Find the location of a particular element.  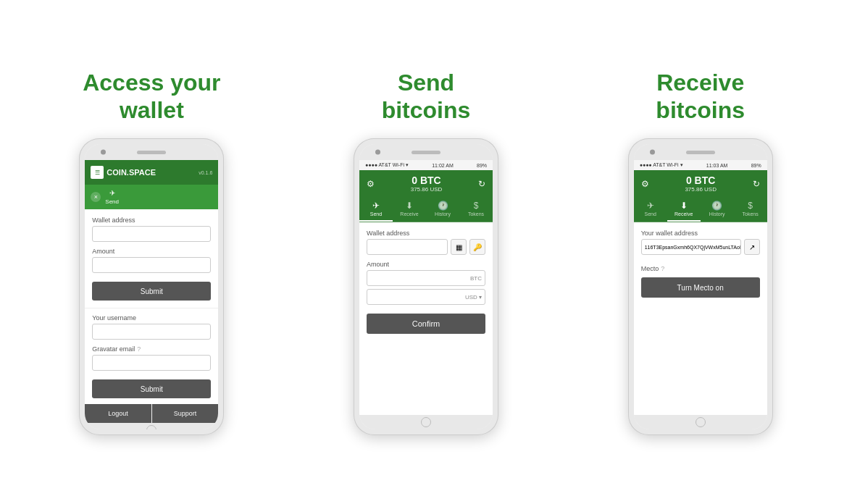

send-tab-label-2: Send is located at coordinates (376, 214).